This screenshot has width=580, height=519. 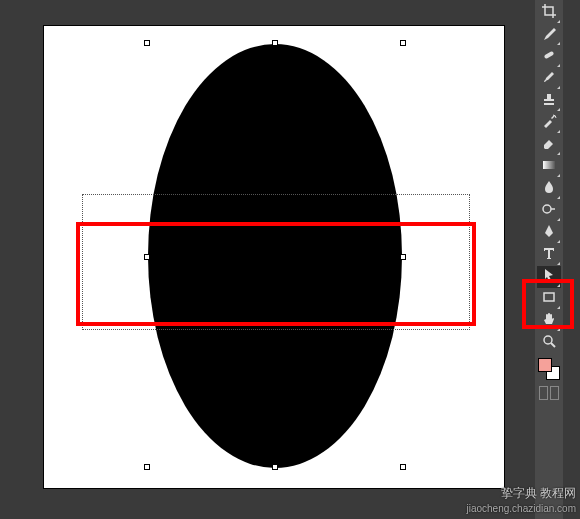 What do you see at coordinates (549, 299) in the screenshot?
I see `shape-tool` at bounding box center [549, 299].